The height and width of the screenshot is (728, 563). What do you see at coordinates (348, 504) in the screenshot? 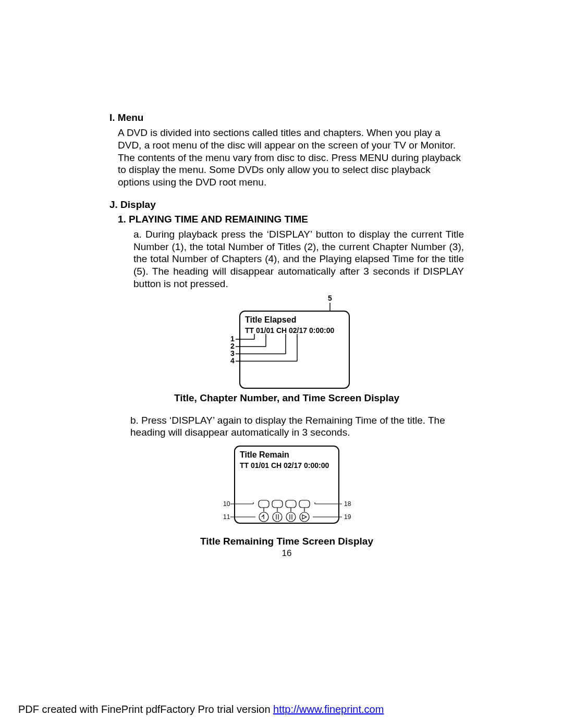
I see `fig2-right-a: 18` at bounding box center [348, 504].